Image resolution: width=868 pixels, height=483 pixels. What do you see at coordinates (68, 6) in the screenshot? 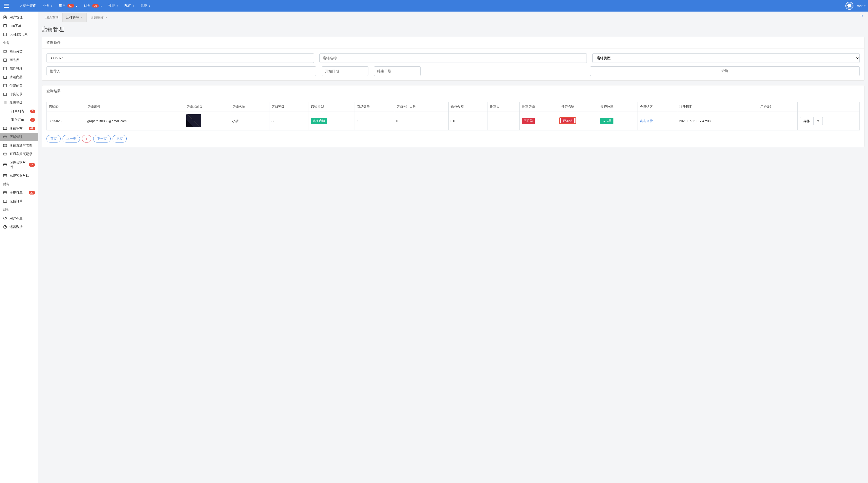
I see `nav-user: 用户69` at bounding box center [68, 6].